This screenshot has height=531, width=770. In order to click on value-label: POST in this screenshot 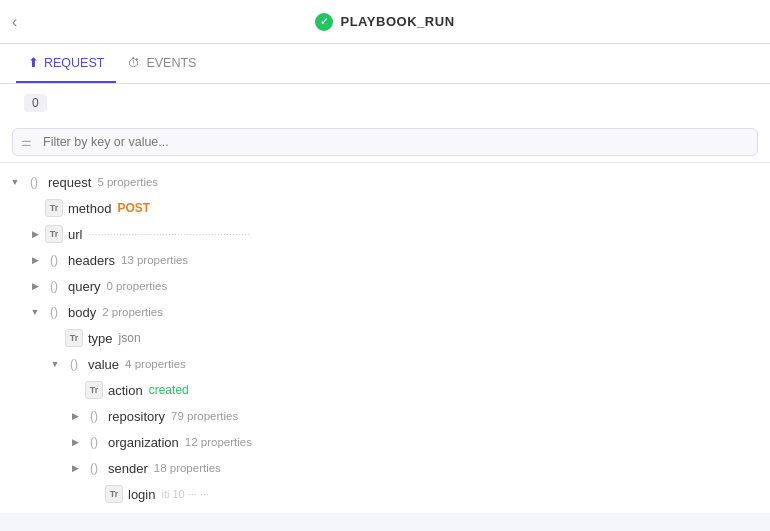, I will do `click(134, 208)`.